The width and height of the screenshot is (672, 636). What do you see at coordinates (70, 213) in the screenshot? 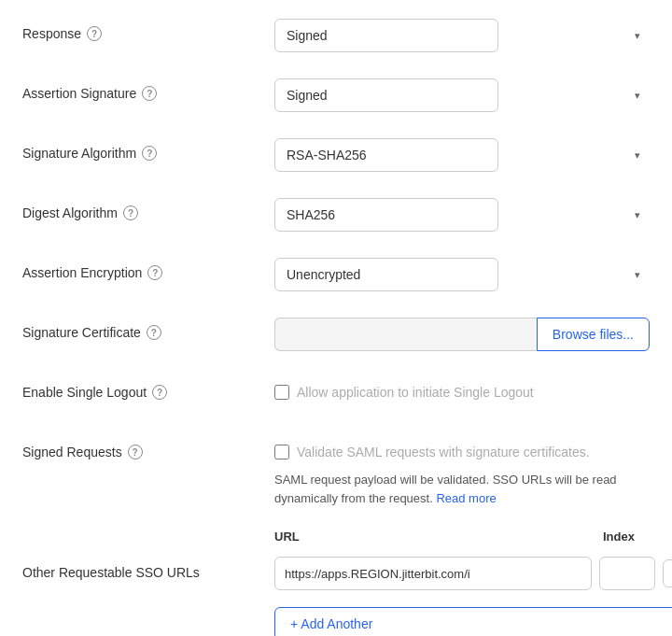
I see `digest-algorithm-label: Digest Algorithm` at bounding box center [70, 213].